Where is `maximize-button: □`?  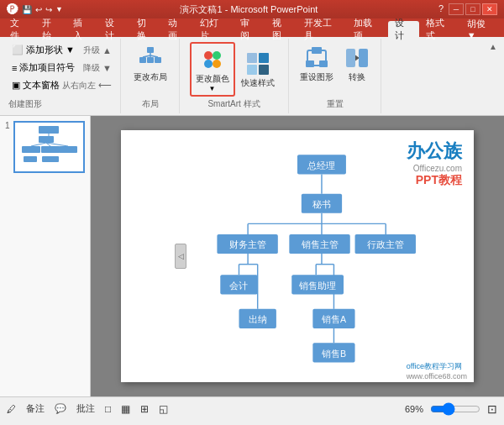
maximize-button: □ is located at coordinates (473, 9).